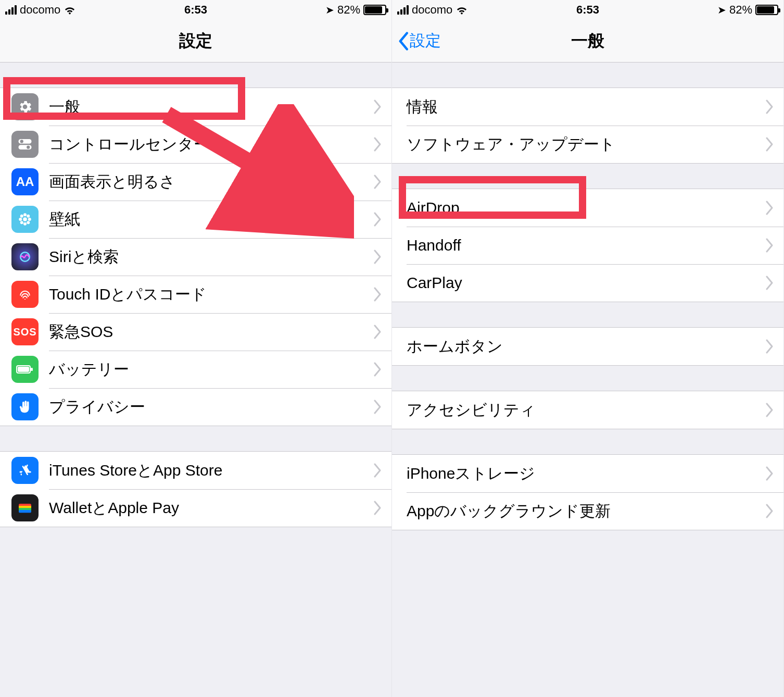  What do you see at coordinates (588, 346) in the screenshot?
I see `row-home-button: ホームボタン` at bounding box center [588, 346].